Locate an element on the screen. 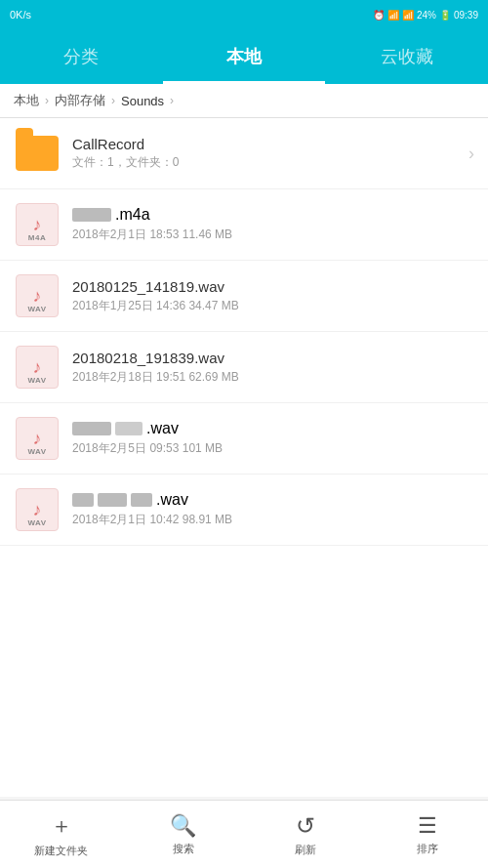 The image size is (488, 868). file-meta: 2018年2月18日 19:51 62.69 MB is located at coordinates (273, 377).